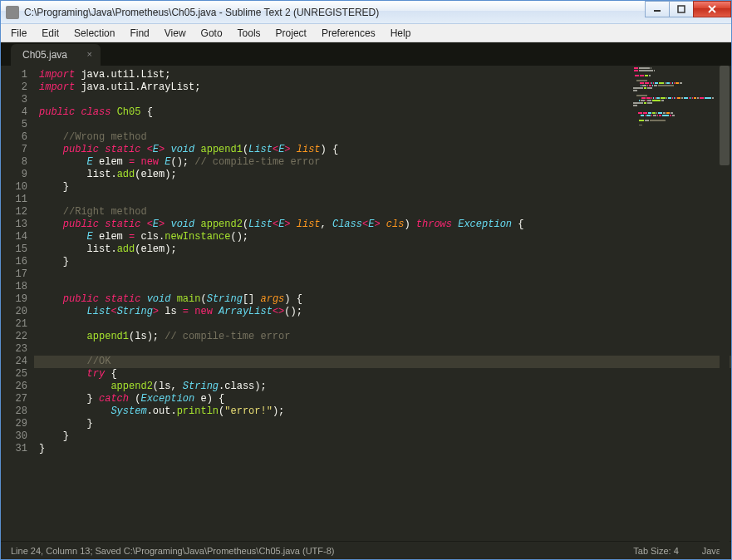  Describe the element at coordinates (14, 299) in the screenshot. I see `line-number: 19` at that location.